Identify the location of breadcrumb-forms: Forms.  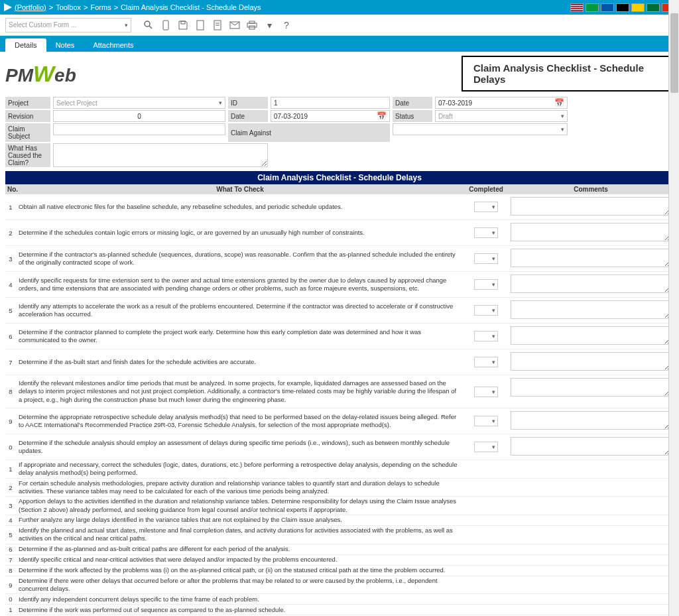
(101, 7).